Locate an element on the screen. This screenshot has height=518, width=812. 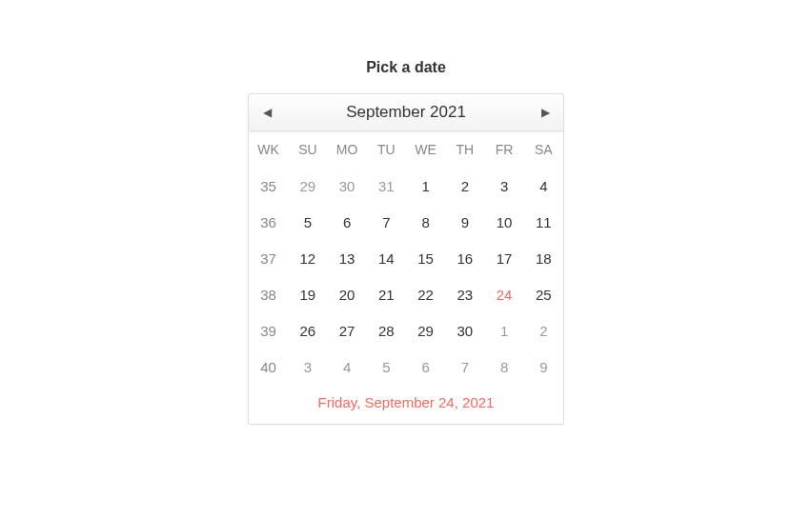
prev-month-button: ◀ is located at coordinates (267, 112).